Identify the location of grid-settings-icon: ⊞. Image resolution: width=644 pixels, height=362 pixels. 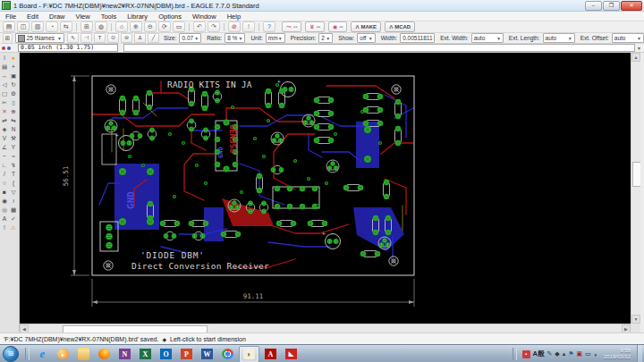
(7, 38).